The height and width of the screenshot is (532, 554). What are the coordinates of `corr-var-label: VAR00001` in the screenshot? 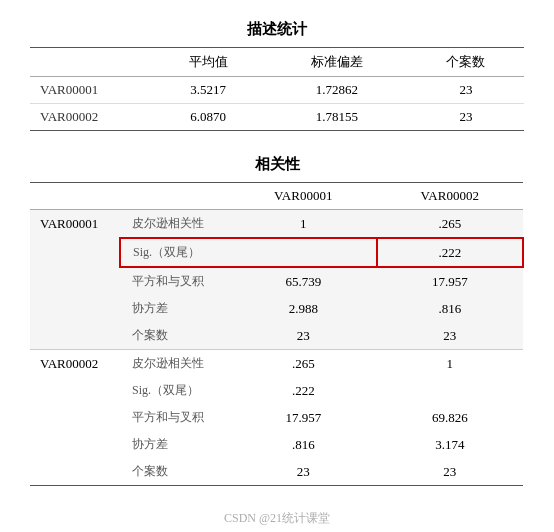 It's located at (75, 280).